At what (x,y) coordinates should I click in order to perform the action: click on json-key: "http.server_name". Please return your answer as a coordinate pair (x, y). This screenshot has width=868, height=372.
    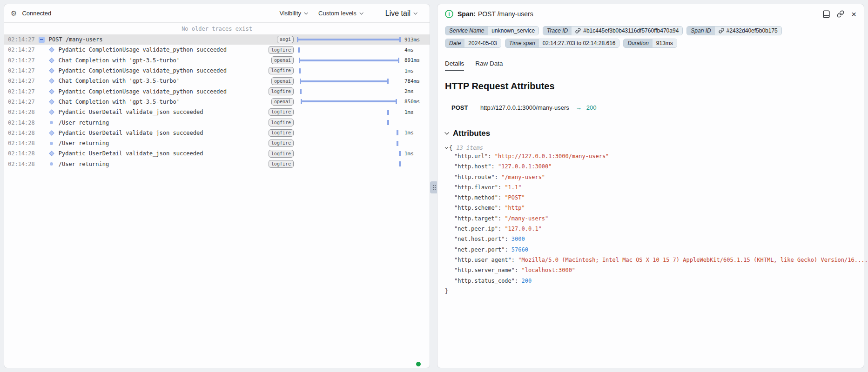
    Looking at the image, I should click on (484, 270).